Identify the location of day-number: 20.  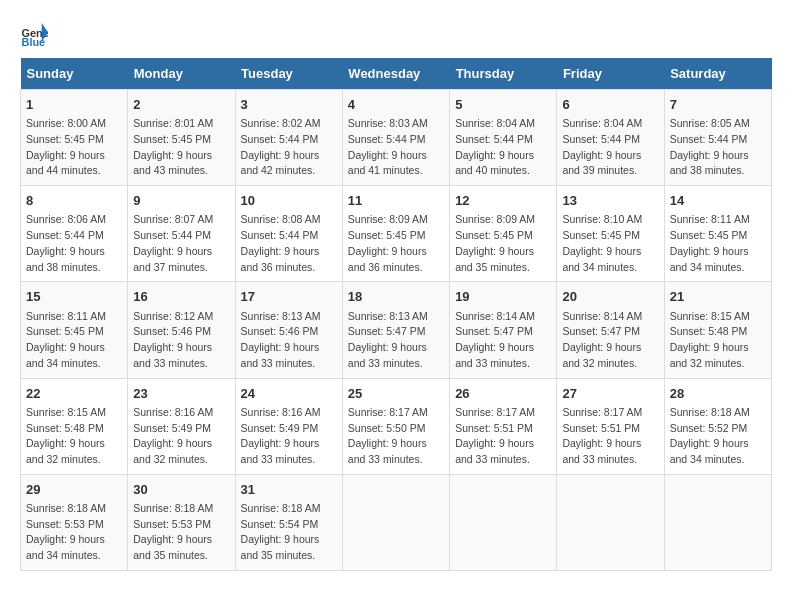
(610, 297).